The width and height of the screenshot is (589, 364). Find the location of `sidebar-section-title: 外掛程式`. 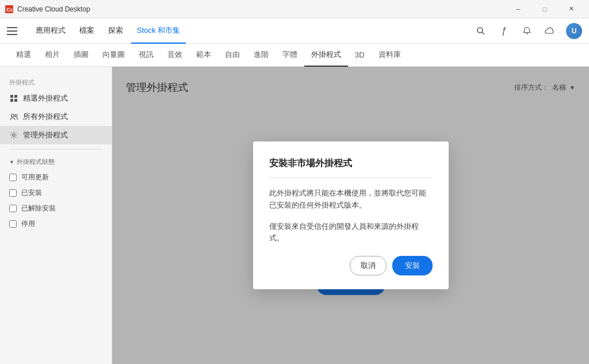

sidebar-section-title: 外掛程式 is located at coordinates (56, 82).